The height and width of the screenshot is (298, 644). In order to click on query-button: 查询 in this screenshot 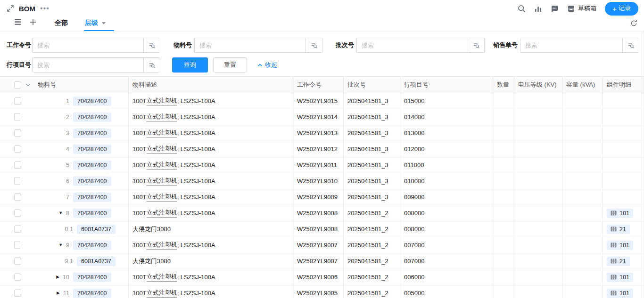, I will do `click(190, 65)`.